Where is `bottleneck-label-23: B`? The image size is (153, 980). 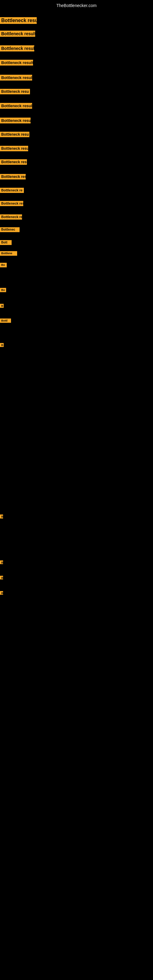 bottleneck-label-23: B is located at coordinates (2, 345).